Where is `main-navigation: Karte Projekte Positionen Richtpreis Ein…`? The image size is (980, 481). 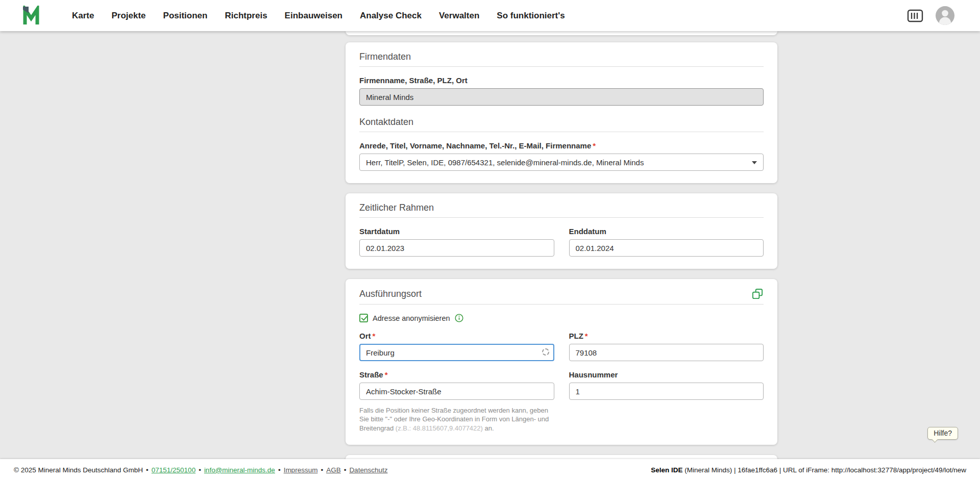
main-navigation: Karte Projekte Positionen Richtpreis Ein… is located at coordinates (318, 16).